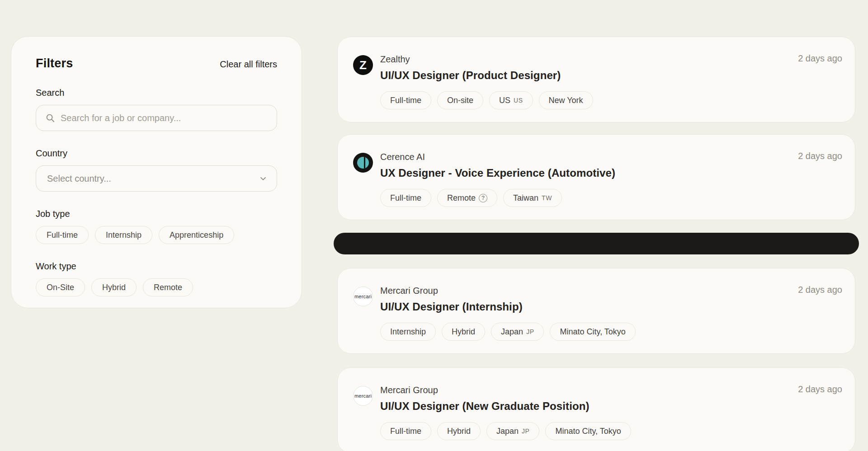  I want to click on help-icon: ?, so click(483, 198).